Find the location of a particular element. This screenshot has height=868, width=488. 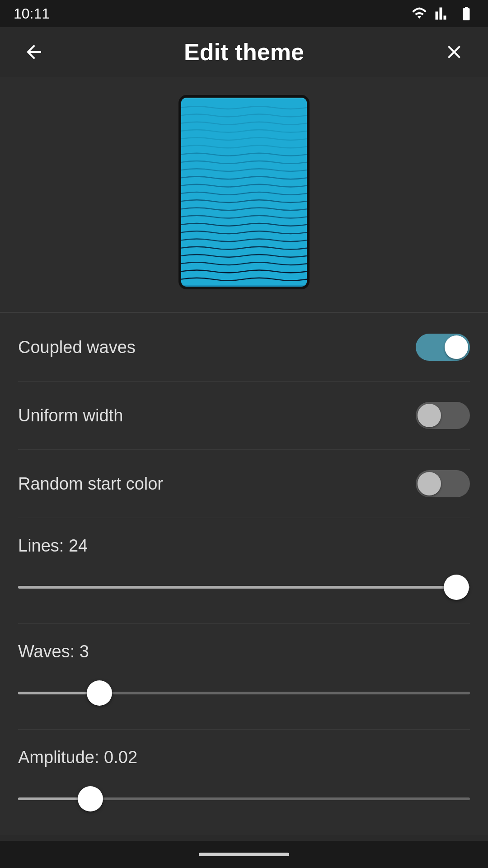

random-start-color-toggle is located at coordinates (443, 484).